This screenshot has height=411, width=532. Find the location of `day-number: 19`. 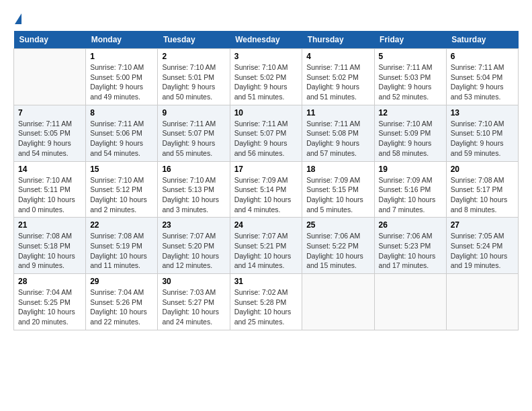

day-number: 19 is located at coordinates (410, 169).